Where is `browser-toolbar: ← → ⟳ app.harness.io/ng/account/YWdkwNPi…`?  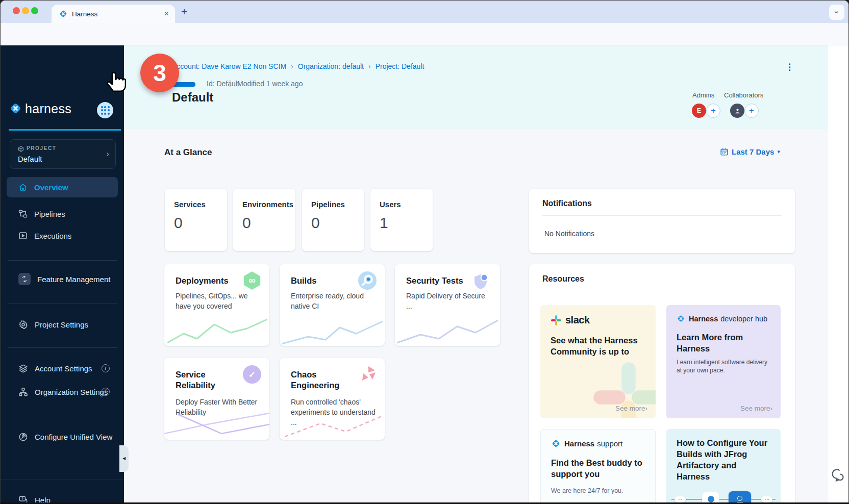
browser-toolbar: ← → ⟳ app.harness.io/ng/account/YWdkwNPi… is located at coordinates (424, 34).